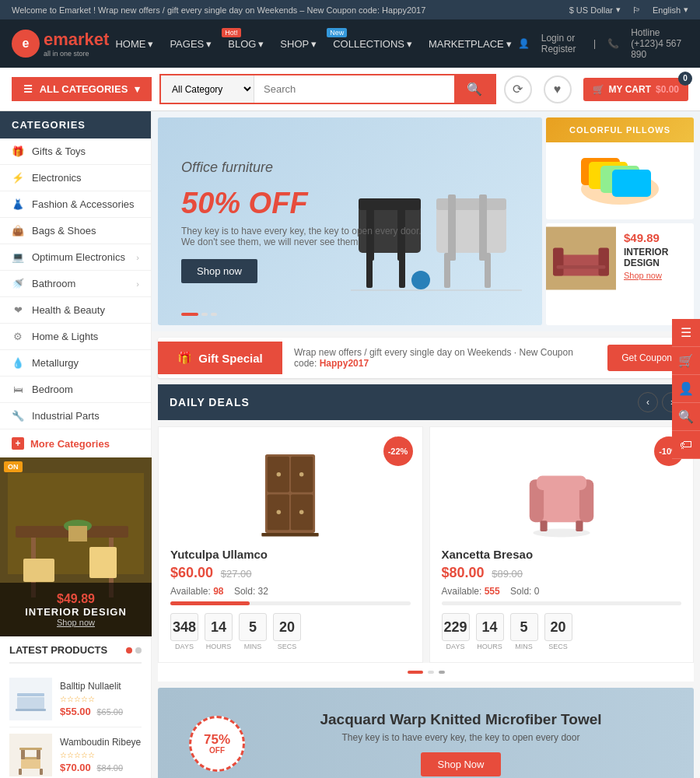 The height and width of the screenshot is (778, 700). I want to click on search-input, so click(355, 89).